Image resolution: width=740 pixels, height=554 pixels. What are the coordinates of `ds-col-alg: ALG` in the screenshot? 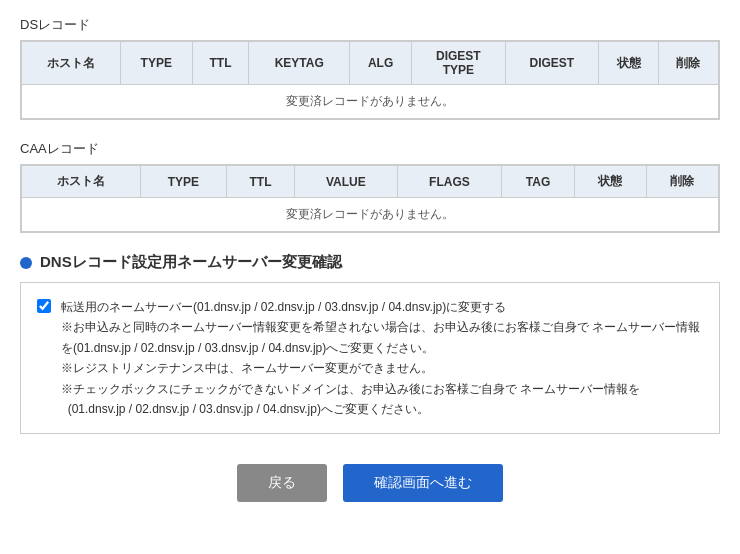 It's located at (381, 64).